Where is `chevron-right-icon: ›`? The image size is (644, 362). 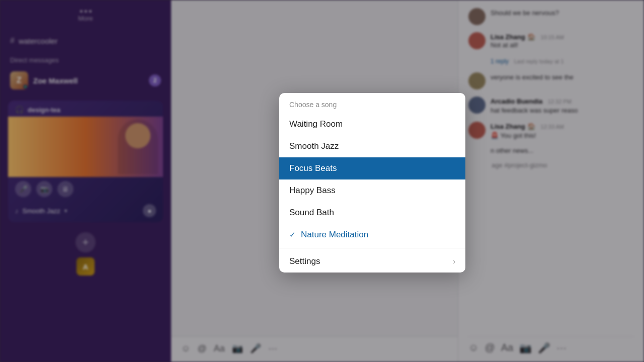 chevron-right-icon: › is located at coordinates (454, 261).